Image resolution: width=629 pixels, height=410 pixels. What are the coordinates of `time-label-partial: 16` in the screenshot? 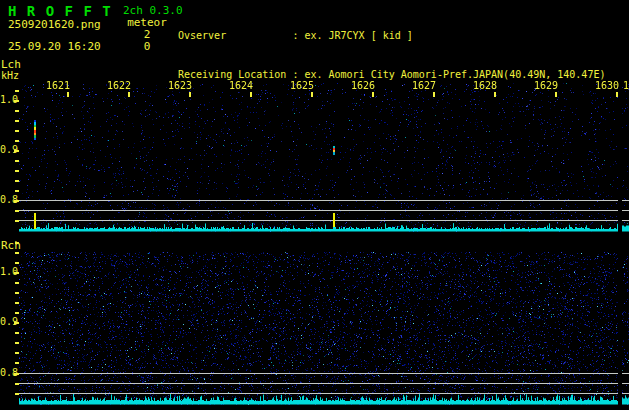 It's located at (626, 86).